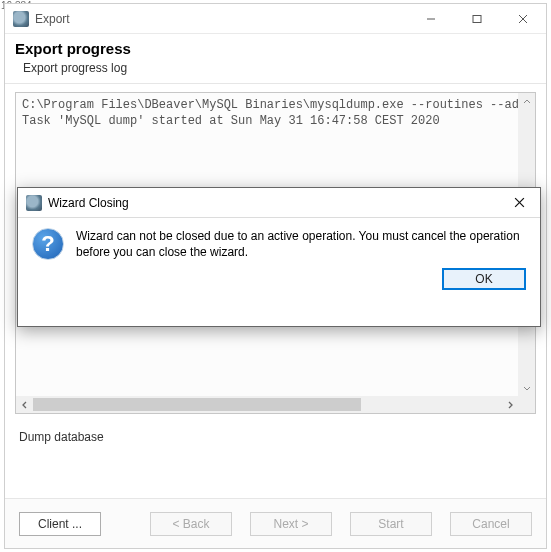 The width and height of the screenshot is (551, 552). I want to click on cancel-button: Cancel, so click(491, 524).